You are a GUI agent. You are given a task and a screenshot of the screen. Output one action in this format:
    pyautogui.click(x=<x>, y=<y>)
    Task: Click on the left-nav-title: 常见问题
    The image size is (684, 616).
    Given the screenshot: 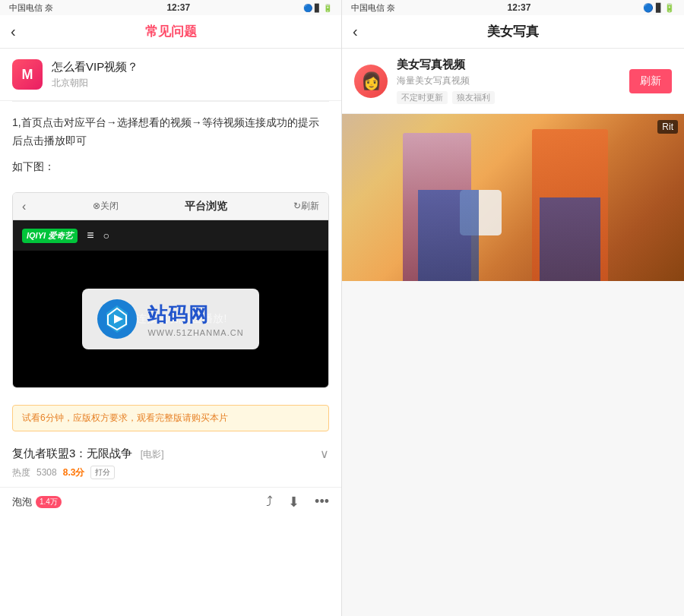 What is the action you would take?
    pyautogui.click(x=171, y=32)
    